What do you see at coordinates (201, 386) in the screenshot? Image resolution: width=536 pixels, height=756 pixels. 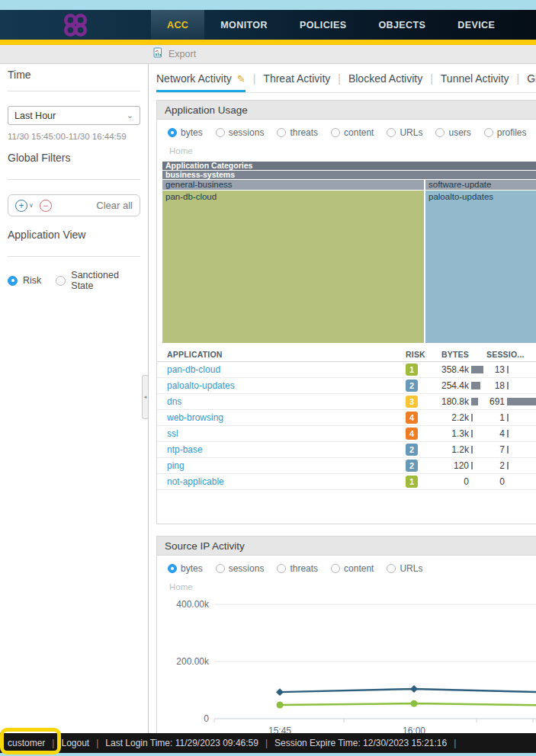 I see `app-link: paloalto-updates` at bounding box center [201, 386].